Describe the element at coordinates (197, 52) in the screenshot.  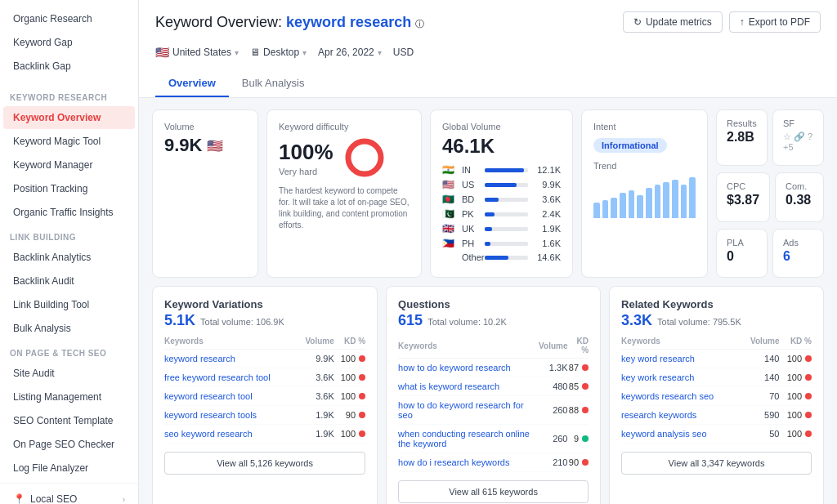
I see `country-filter: 🇺🇸 United States ▾` at that location.